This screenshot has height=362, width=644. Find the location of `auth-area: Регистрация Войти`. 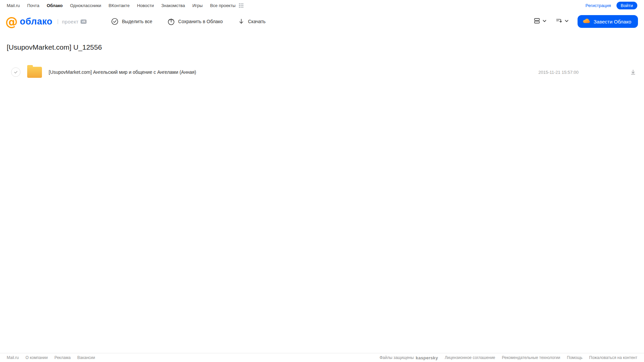

auth-area: Регистрация Войти is located at coordinates (611, 5).